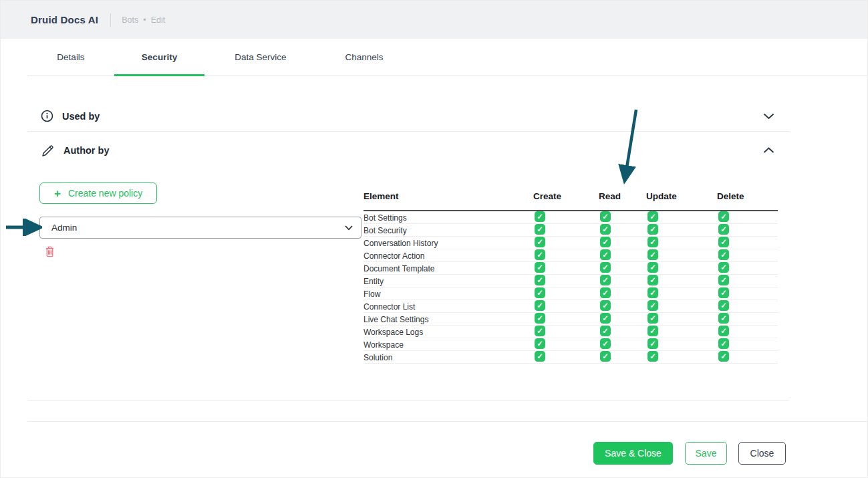 The width and height of the screenshot is (868, 478). Describe the element at coordinates (49, 253) in the screenshot. I see `delete-policy-button` at that location.